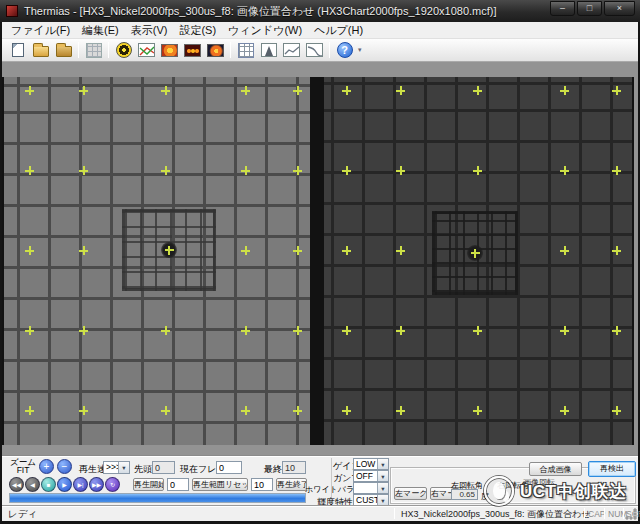 This screenshot has width=640, height=524. I want to click on gamma-value: OFF, so click(366, 476).